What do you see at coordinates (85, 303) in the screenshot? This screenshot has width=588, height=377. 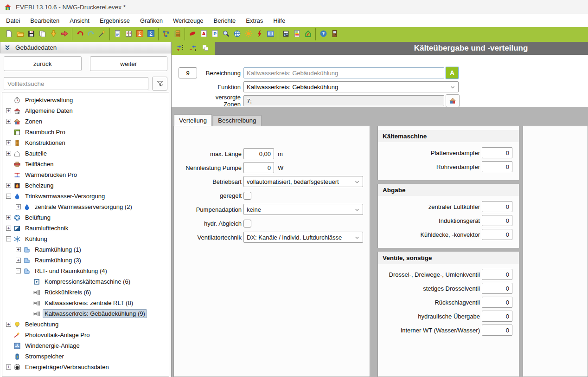 I see `tree-item-kaltwasserkreis-zentrale-rlt-8: Kaltwasserkreis: zentrale RLT (8)` at bounding box center [85, 303].